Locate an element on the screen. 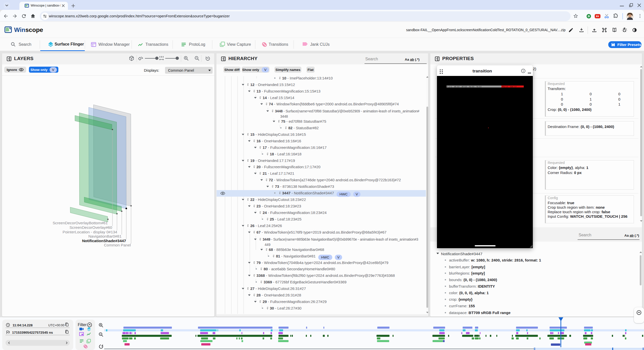 The width and height of the screenshot is (644, 350). svg-text:PointerLocation - display 0#13: PointerLocation - display 0#134 is located at coordinates (90, 232).